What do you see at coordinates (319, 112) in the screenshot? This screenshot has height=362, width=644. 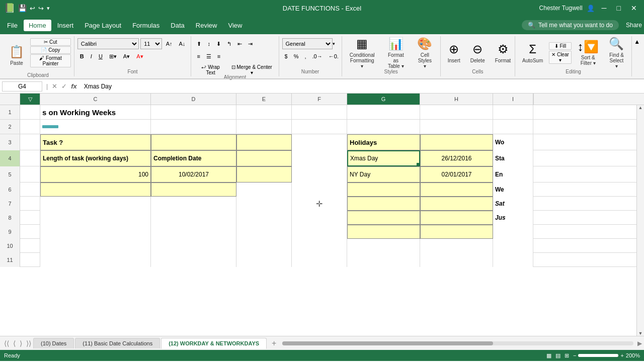 I see `cell-f1` at bounding box center [319, 112].